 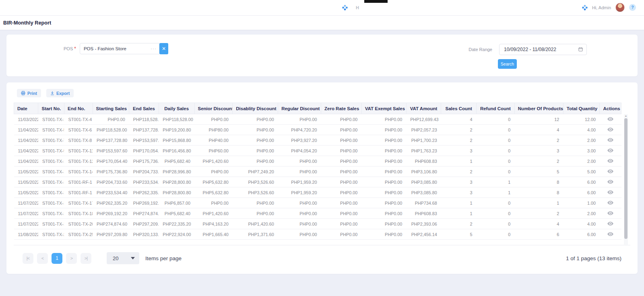 I want to click on cell-end-sales: PHP320,133.80, so click(x=144, y=234).